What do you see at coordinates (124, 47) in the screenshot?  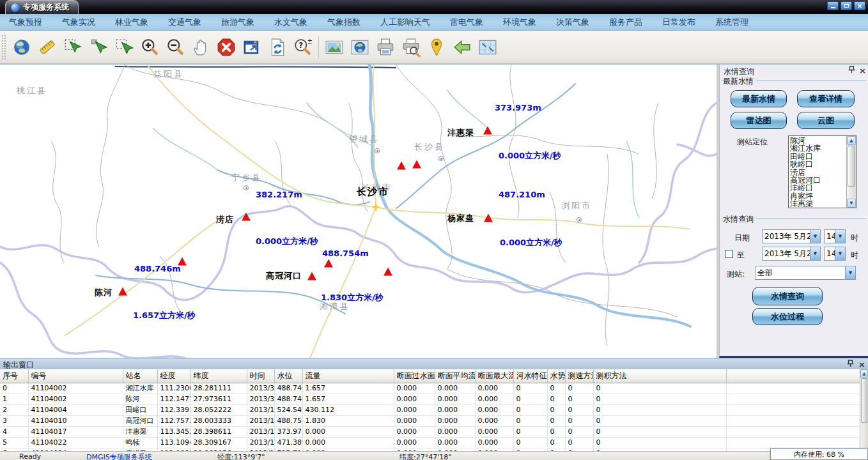 I see `select-area-tool-icon` at bounding box center [124, 47].